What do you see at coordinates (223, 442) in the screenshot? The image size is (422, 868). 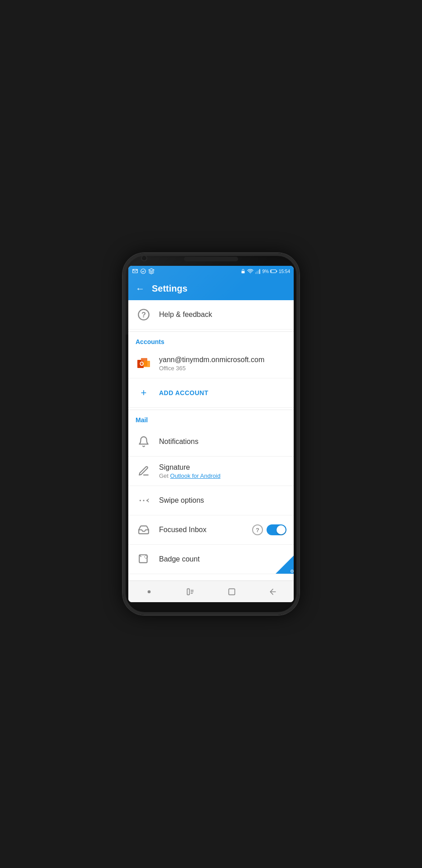 I see `notifications-text: Notifications` at bounding box center [223, 442].